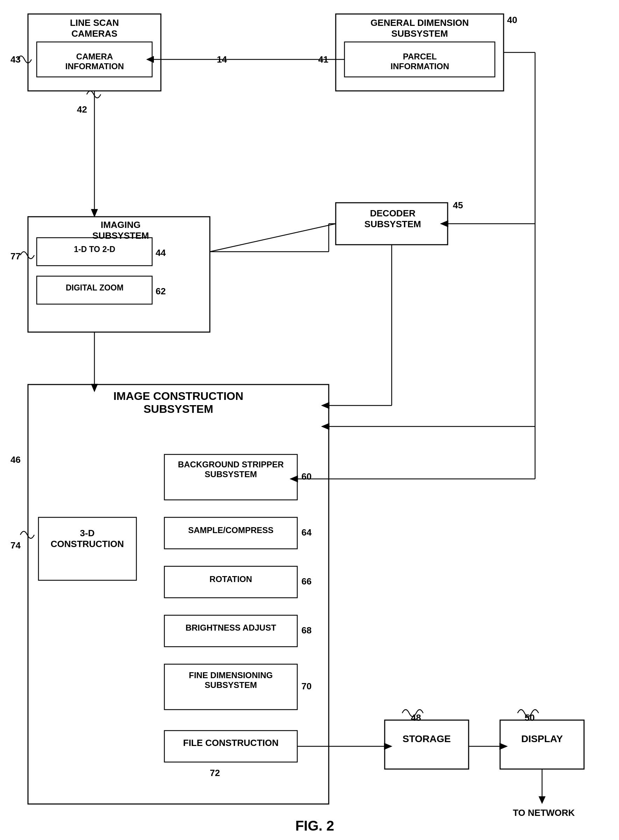 The image size is (619, 840). What do you see at coordinates (530, 718) in the screenshot?
I see `ref-50: 50` at bounding box center [530, 718].